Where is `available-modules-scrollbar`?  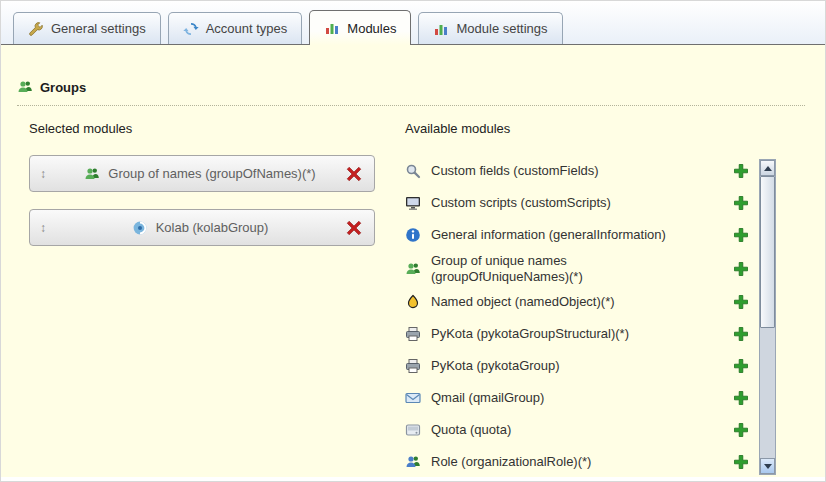
available-modules-scrollbar is located at coordinates (768, 317).